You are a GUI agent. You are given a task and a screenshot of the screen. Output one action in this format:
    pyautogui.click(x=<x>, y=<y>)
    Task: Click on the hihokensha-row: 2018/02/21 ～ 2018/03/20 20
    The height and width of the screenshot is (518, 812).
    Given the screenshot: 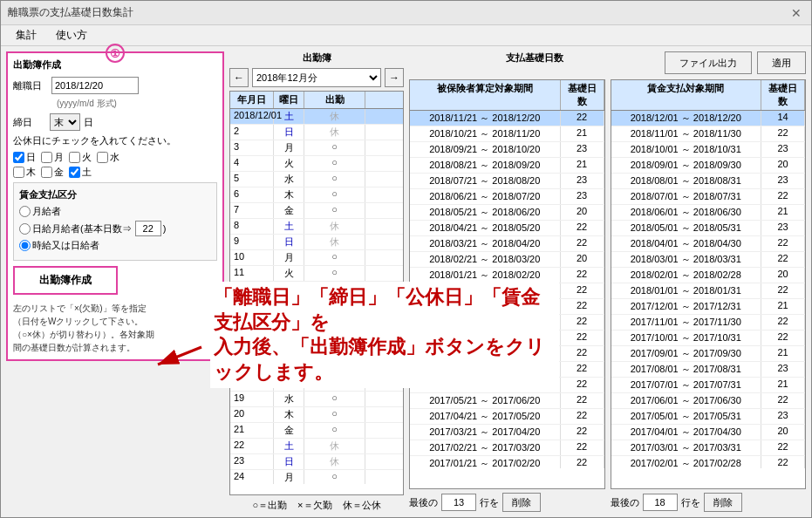 What is the action you would take?
    pyautogui.click(x=508, y=260)
    